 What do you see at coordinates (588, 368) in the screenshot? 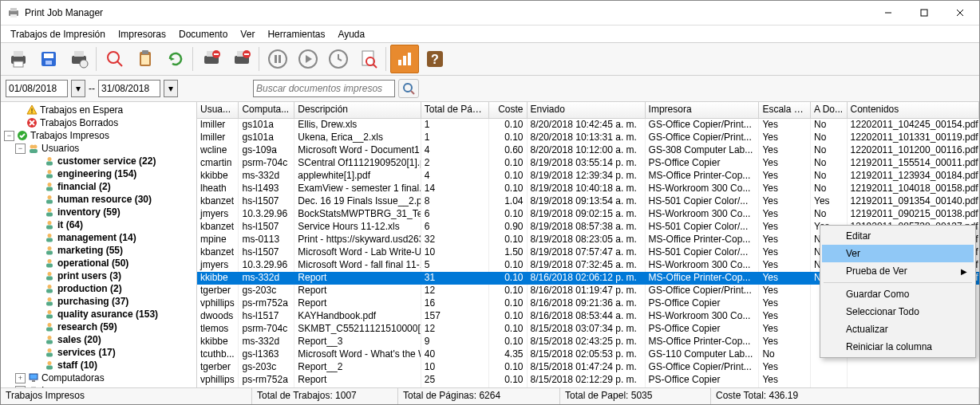
I see `table-row: tgerbergs-203cReport__2100.108/15/2018 0…` at bounding box center [588, 368].